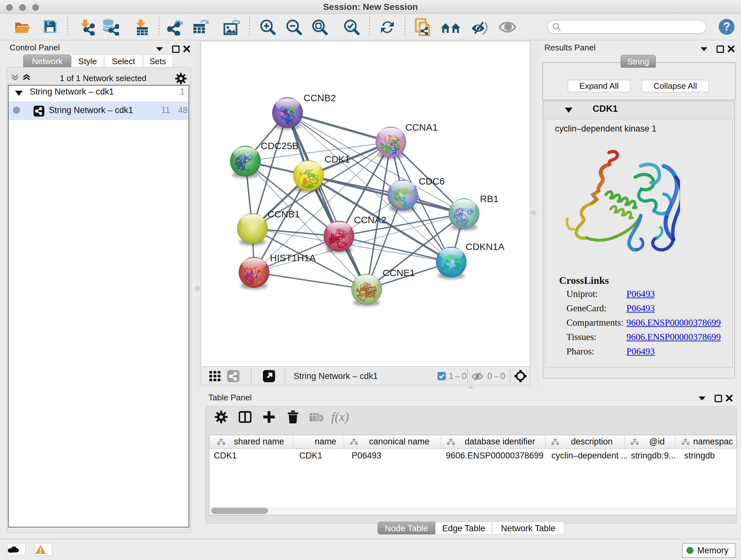 This screenshot has width=741, height=560. What do you see at coordinates (293, 258) in the screenshot?
I see `svg-text: HIST1H1A` at bounding box center [293, 258].